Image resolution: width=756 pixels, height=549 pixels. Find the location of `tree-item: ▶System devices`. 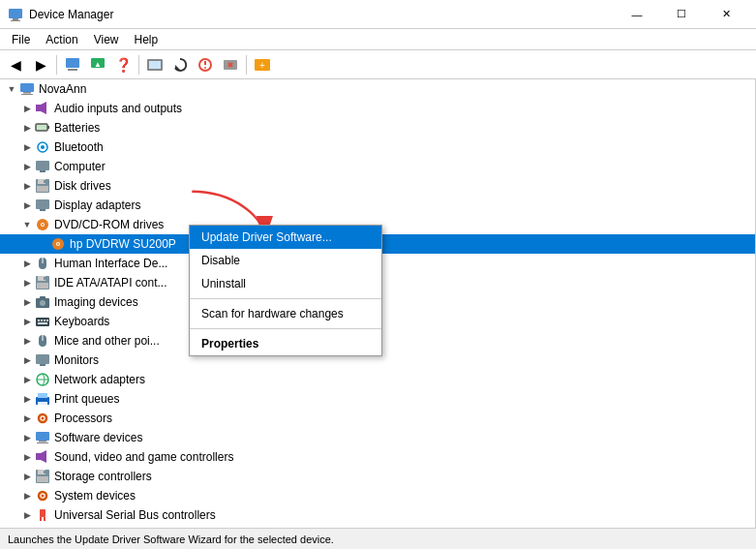

tree-item: ▶System devices is located at coordinates (378, 496).